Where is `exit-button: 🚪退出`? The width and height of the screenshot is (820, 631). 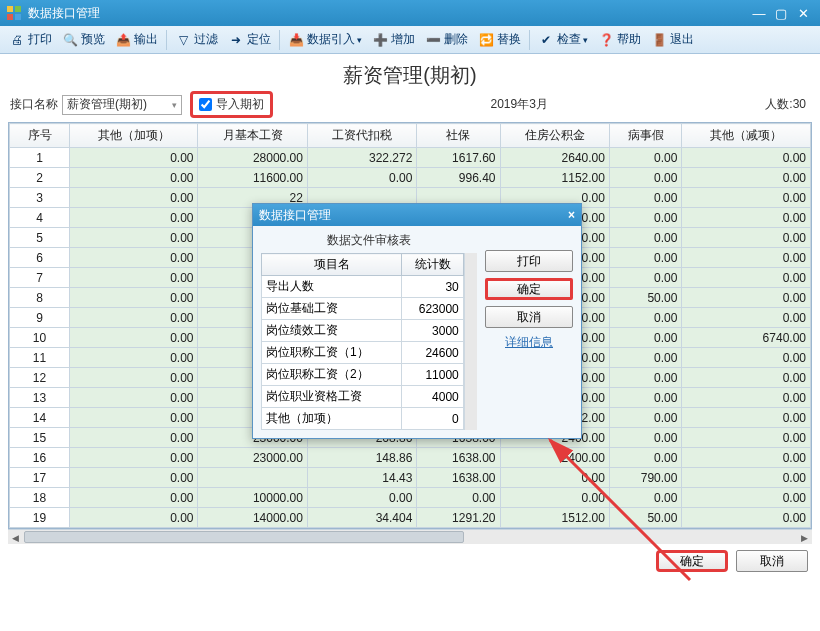 exit-button: 🚪退出 is located at coordinates (672, 40).